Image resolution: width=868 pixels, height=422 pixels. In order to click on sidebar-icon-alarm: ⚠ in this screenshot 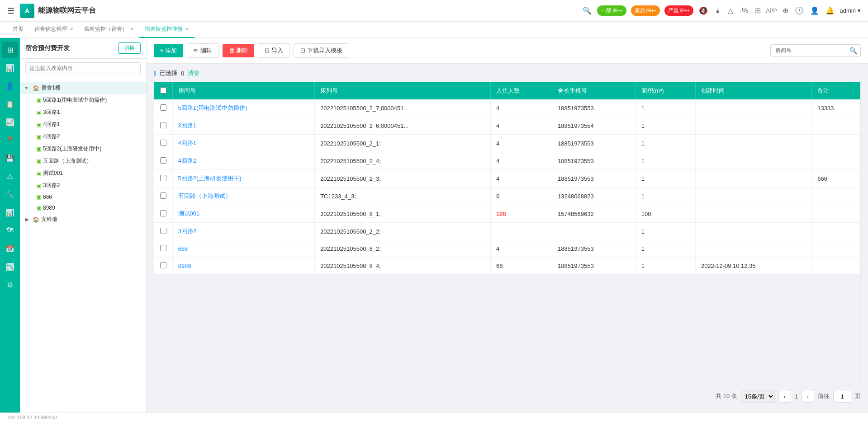, I will do `click(10, 176)`.